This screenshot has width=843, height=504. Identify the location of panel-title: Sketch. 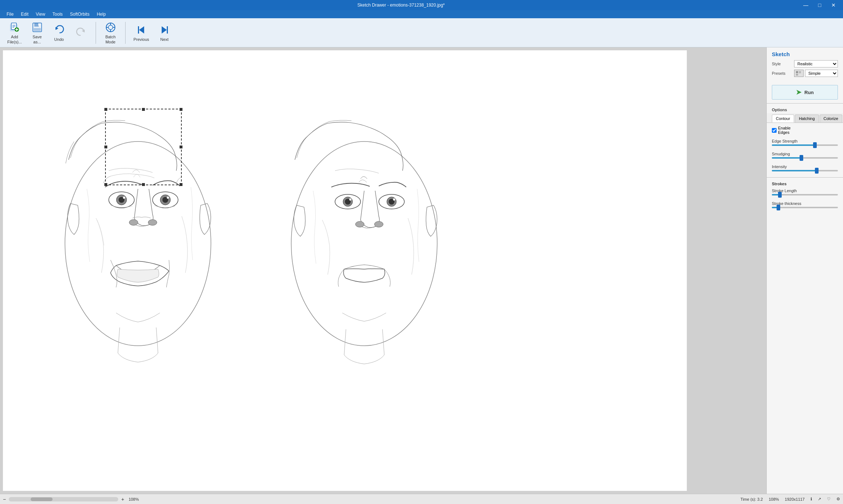
(805, 54).